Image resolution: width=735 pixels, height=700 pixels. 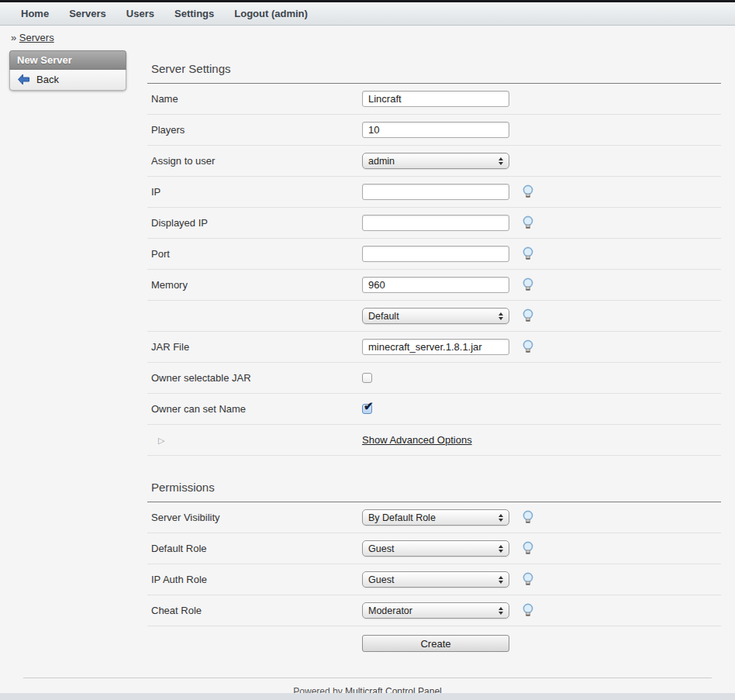 I want to click on field-label-memory: Memory, so click(x=257, y=285).